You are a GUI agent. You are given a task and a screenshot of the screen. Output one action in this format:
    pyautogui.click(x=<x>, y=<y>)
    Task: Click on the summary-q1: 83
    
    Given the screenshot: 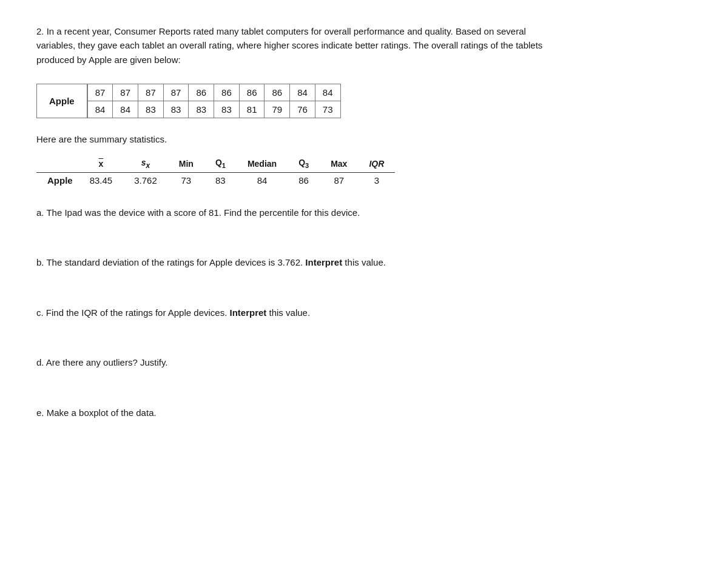 What is the action you would take?
    pyautogui.click(x=221, y=180)
    